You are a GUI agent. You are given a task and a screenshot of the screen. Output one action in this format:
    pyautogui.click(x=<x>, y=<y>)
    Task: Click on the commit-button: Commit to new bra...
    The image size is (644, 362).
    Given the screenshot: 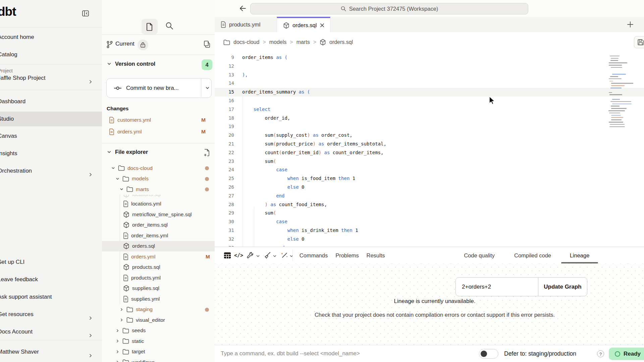 What is the action you would take?
    pyautogui.click(x=159, y=88)
    